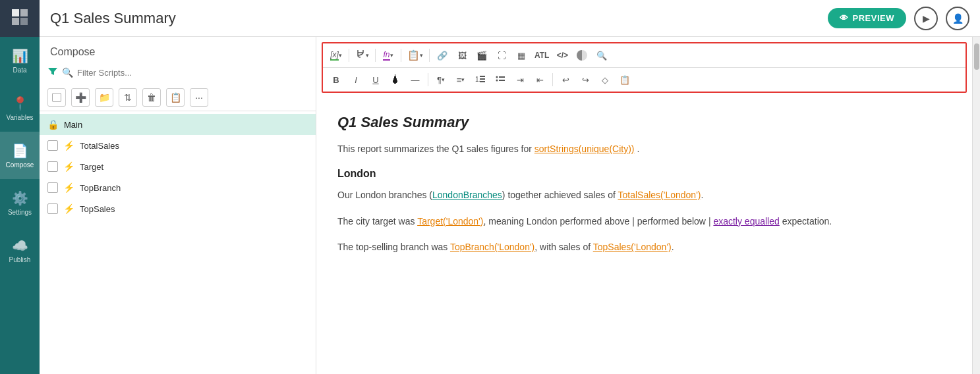 Image resolution: width=980 pixels, height=374 pixels. I want to click on ol-button: 1., so click(480, 80).